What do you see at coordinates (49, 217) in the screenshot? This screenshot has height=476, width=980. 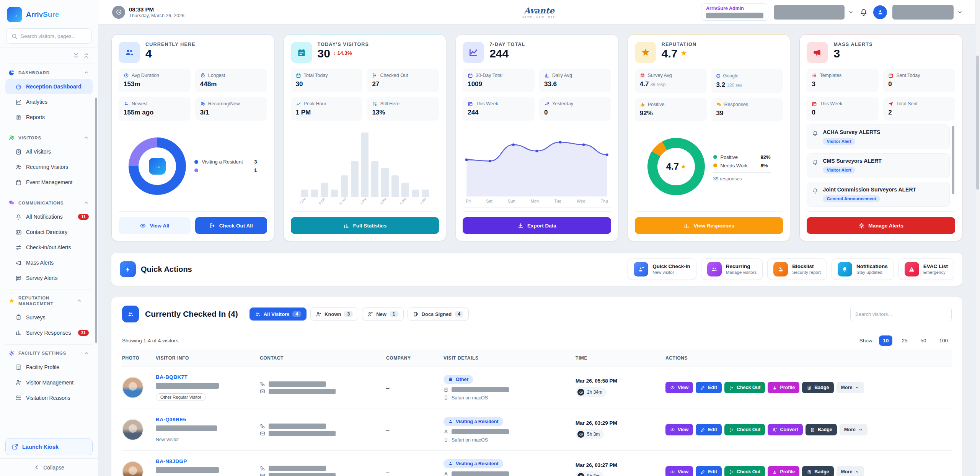 I see `sidebar-item-all-notifications: All Notifications 11` at bounding box center [49, 217].